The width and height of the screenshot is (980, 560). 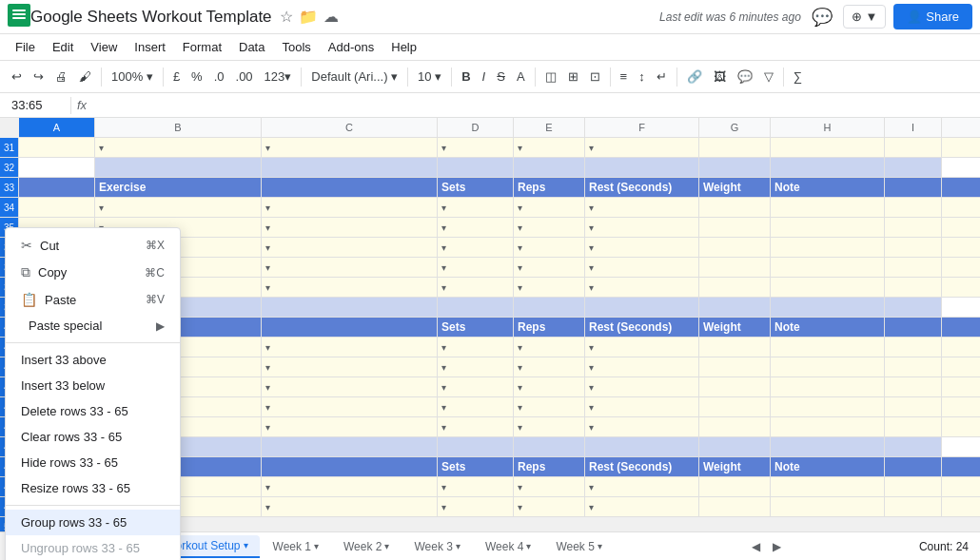 I want to click on ctx-insert-below: Insert 33 below, so click(x=93, y=386).